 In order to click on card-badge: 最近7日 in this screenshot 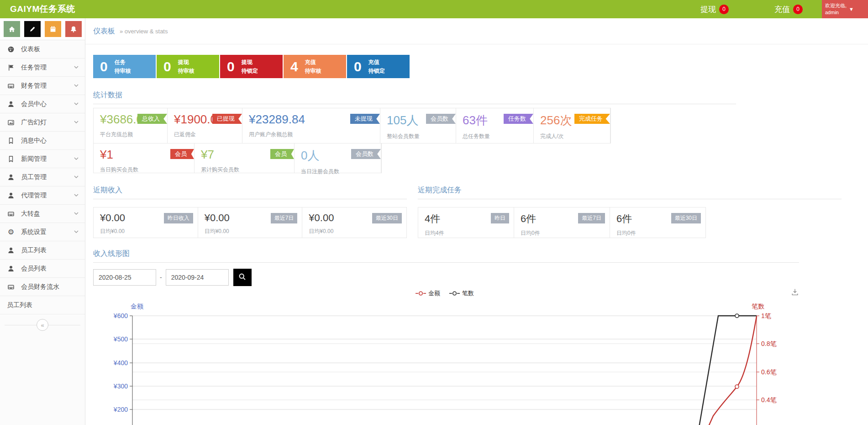, I will do `click(592, 218)`.